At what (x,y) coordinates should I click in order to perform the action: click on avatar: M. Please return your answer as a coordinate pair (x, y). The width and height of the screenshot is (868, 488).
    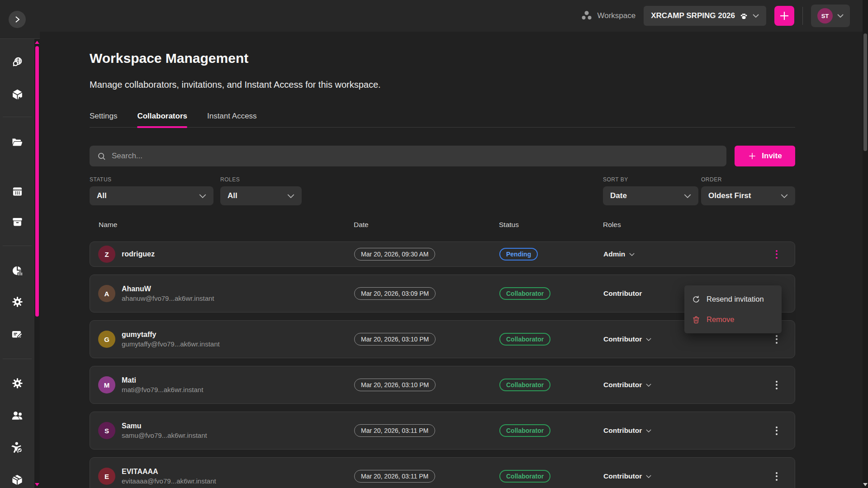
    Looking at the image, I should click on (107, 385).